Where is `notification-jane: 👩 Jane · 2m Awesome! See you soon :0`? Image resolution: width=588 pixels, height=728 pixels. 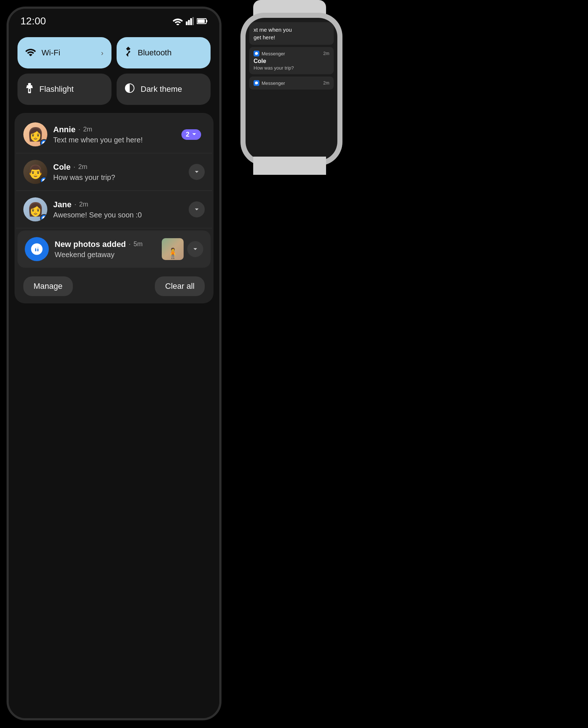
notification-jane: 👩 Jane · 2m Awesome! See you soon :0 is located at coordinates (114, 210).